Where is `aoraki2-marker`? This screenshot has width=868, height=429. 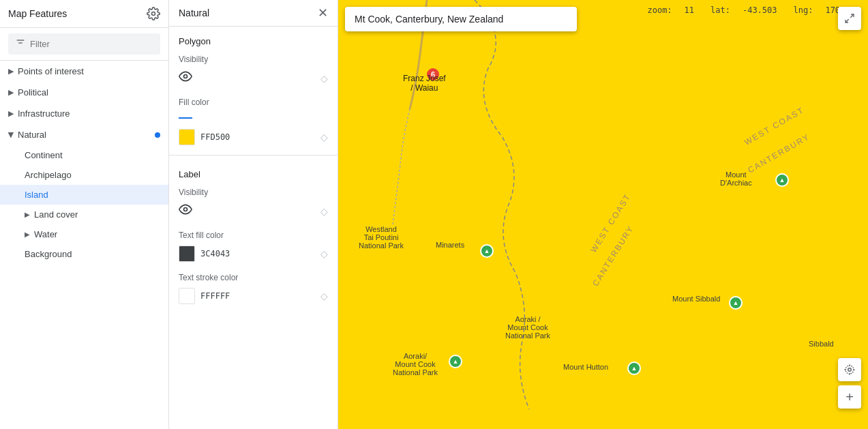
aoraki2-marker is located at coordinates (455, 361).